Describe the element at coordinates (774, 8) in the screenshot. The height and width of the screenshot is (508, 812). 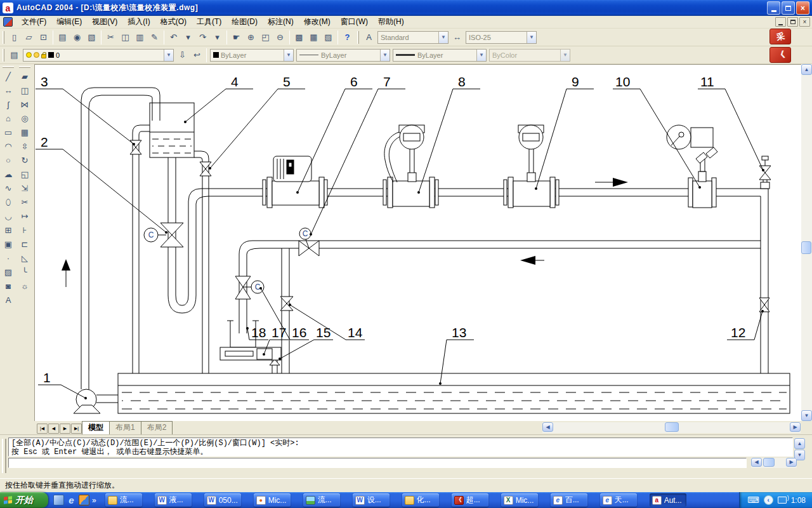
I see `minimize-button` at that location.